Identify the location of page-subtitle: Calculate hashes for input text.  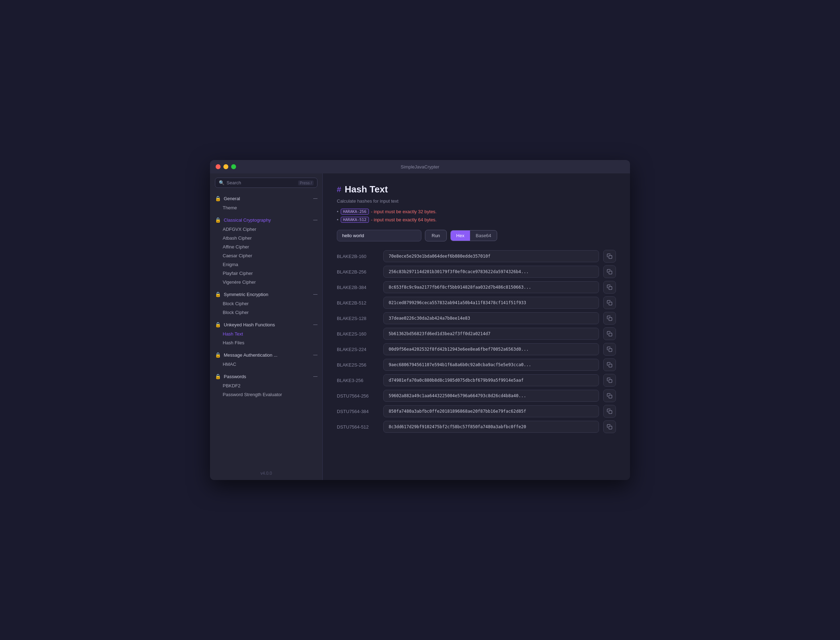
(476, 201).